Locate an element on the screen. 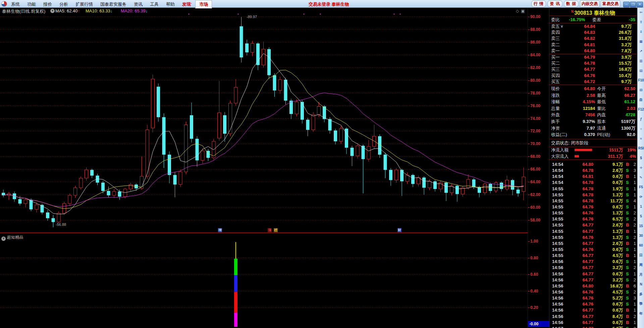 Image resolution: width=644 pixels, height=328 pixels. top-button-0: 行 情 is located at coordinates (539, 4).